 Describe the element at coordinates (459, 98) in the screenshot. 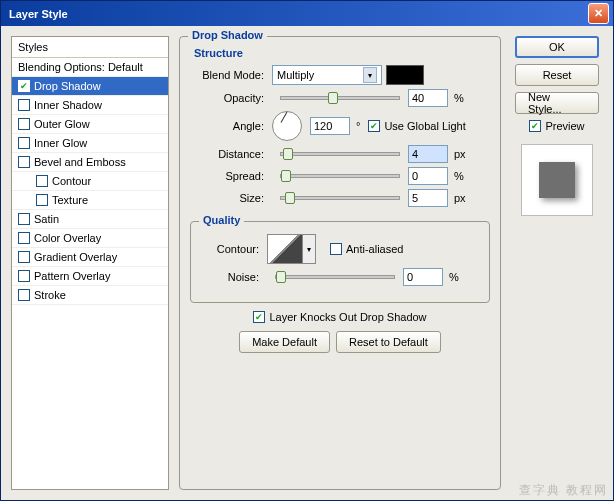

I see `opacity-unit: %` at that location.